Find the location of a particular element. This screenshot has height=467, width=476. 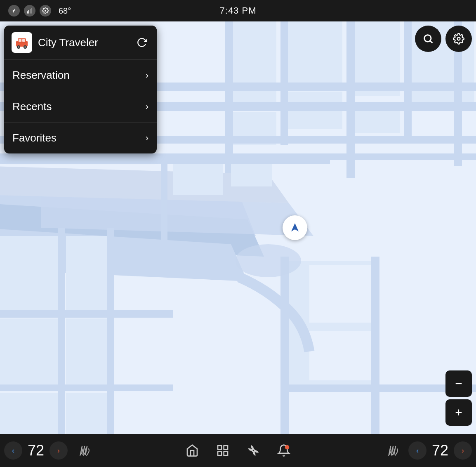

right-heat-fan-icon is located at coordinates (392, 450).